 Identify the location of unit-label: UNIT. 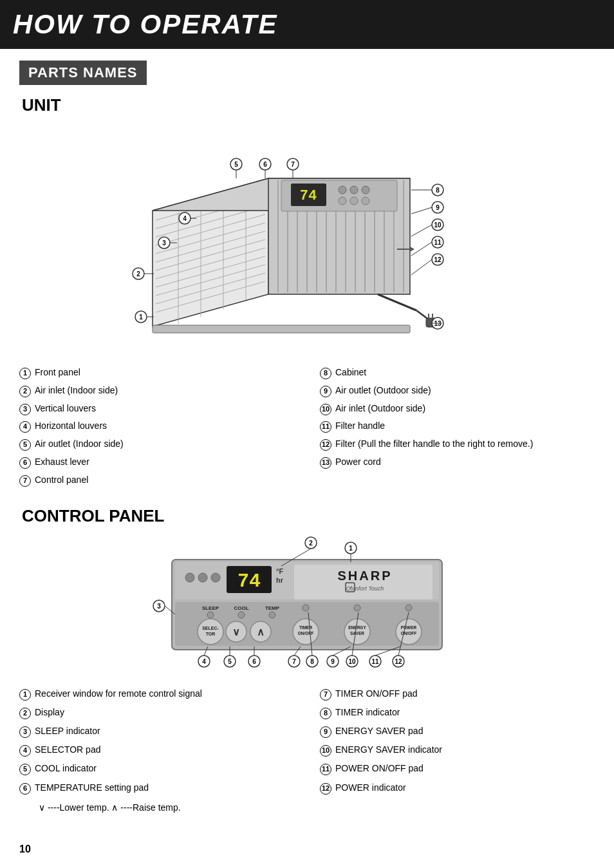
(308, 106).